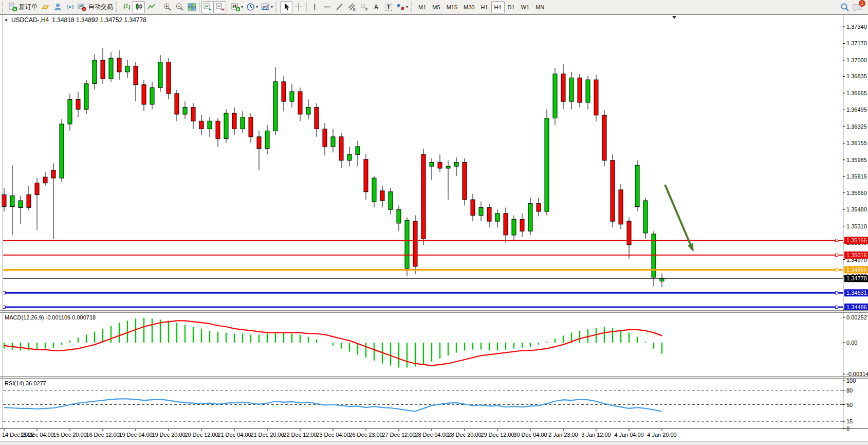  What do you see at coordinates (267, 7) in the screenshot?
I see `templates-button: ▾` at bounding box center [267, 7].